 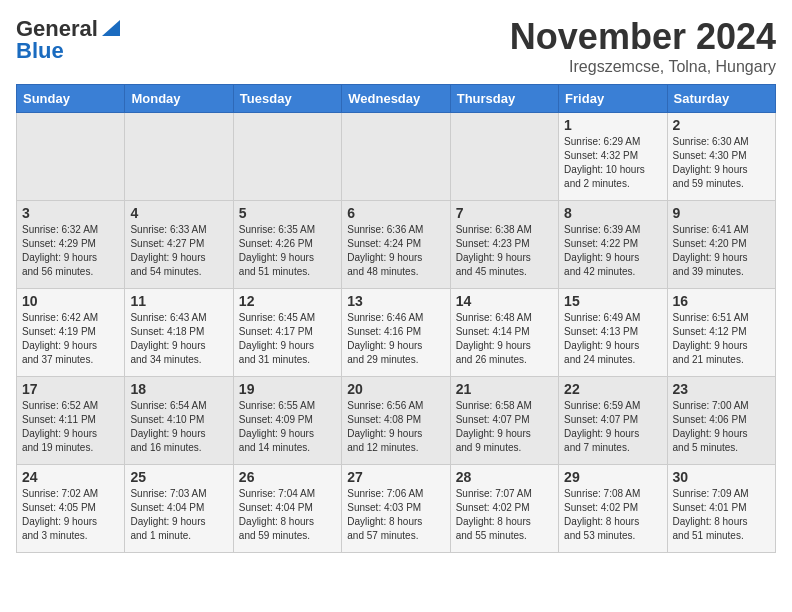 What do you see at coordinates (396, 213) in the screenshot?
I see `day-number: 6` at bounding box center [396, 213].